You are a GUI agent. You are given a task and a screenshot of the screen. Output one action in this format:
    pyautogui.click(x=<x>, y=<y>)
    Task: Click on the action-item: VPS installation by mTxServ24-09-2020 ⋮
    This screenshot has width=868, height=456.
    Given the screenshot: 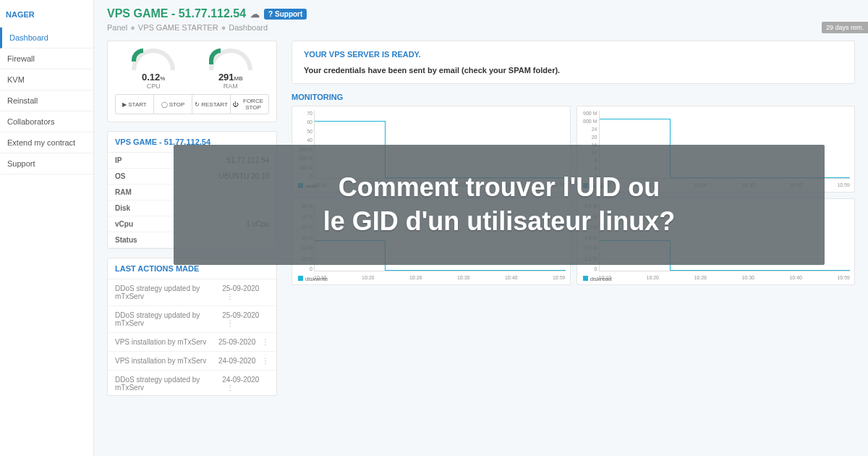 What is the action you would take?
    pyautogui.click(x=192, y=361)
    